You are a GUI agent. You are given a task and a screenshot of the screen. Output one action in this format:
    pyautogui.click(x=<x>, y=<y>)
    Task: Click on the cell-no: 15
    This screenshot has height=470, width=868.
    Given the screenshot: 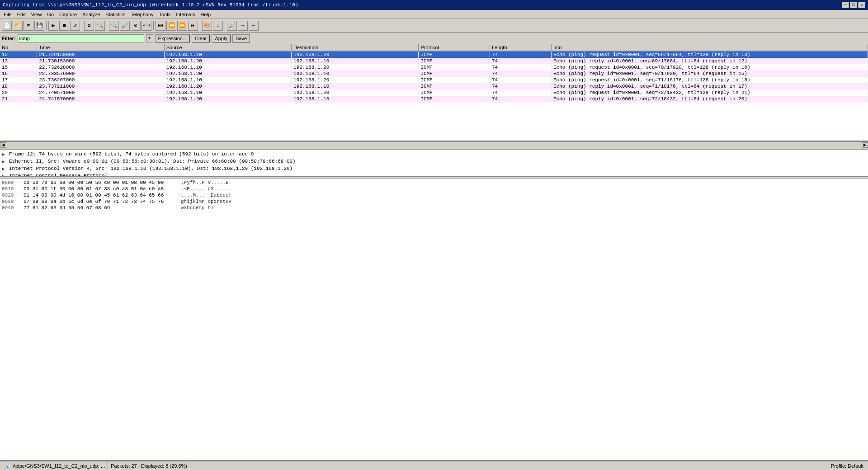 What is the action you would take?
    pyautogui.click(x=19, y=67)
    